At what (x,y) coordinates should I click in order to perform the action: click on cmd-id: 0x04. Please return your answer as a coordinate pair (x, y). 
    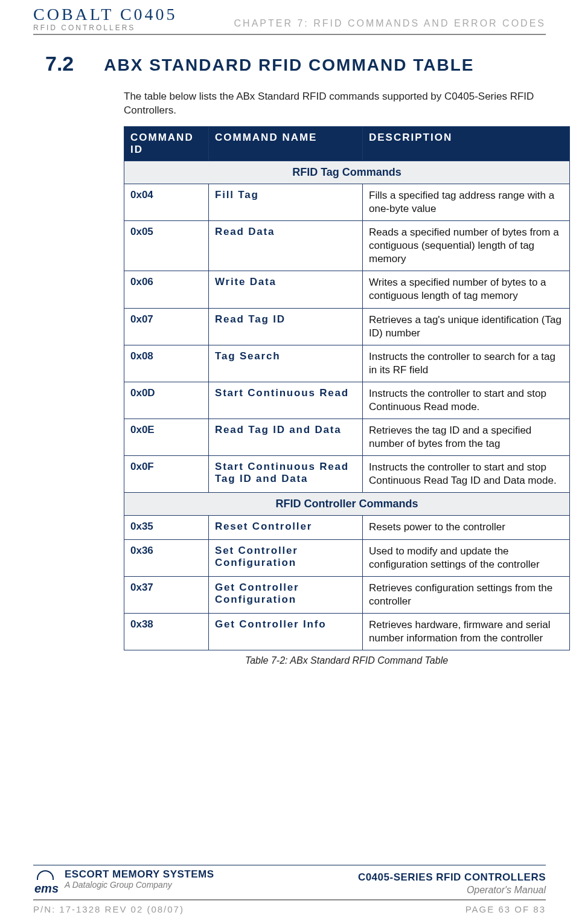
    Looking at the image, I should click on (167, 202).